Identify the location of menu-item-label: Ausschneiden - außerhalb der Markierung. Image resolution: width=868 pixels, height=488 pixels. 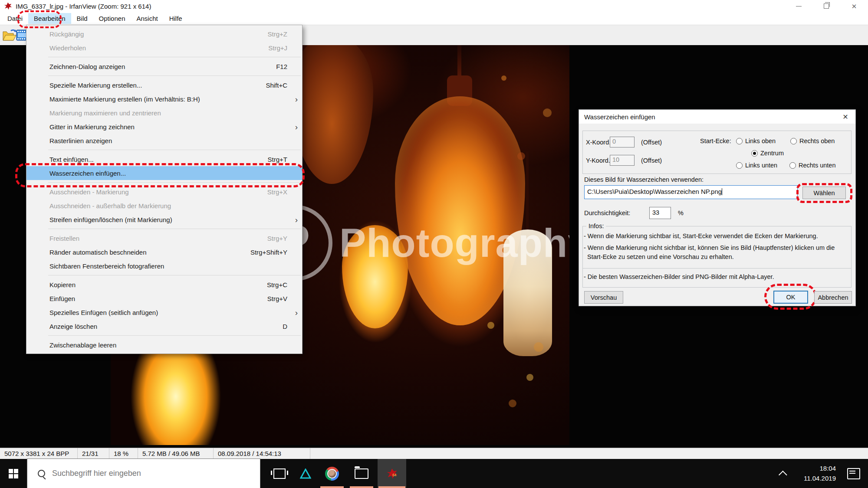
(110, 206).